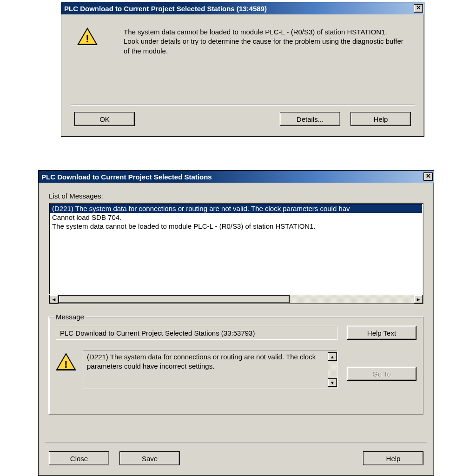 The height and width of the screenshot is (476, 476). What do you see at coordinates (54, 299) in the screenshot?
I see `scroll-left-icon: ◄` at bounding box center [54, 299].